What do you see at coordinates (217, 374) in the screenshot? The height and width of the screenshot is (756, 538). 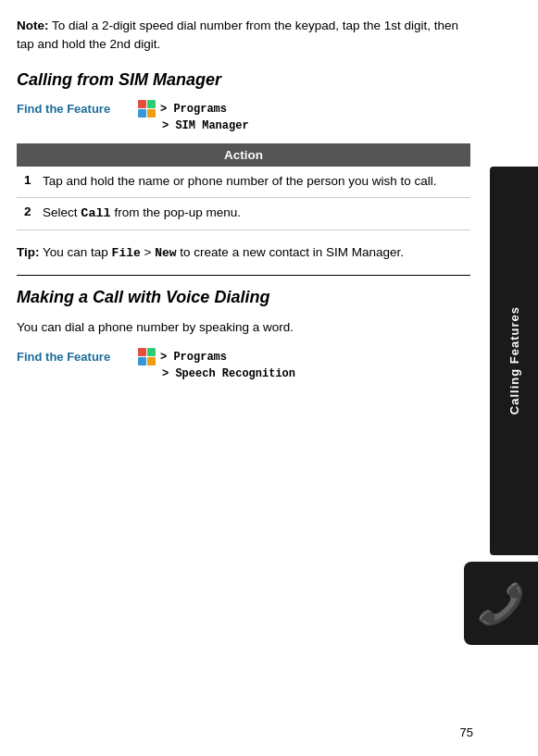 I see `find-feature-2-line2: > Speech Recognition` at bounding box center [217, 374].